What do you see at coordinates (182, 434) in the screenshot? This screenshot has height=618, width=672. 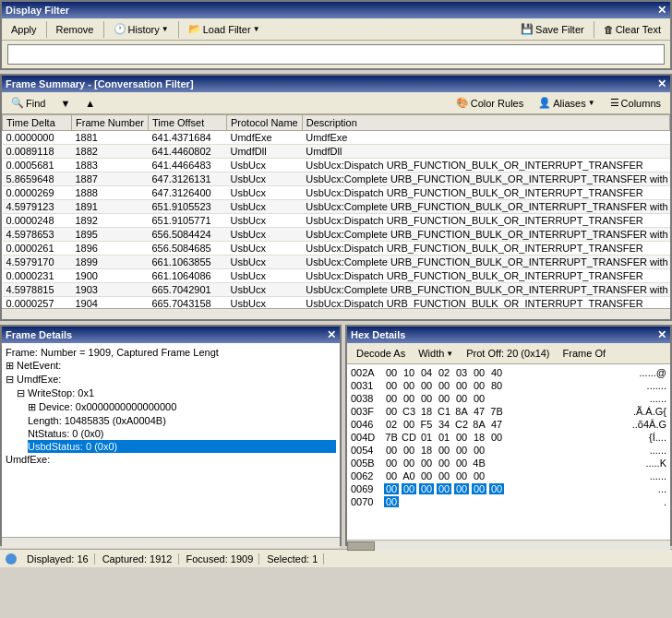 I see `frame-detail-line: NtStatus: 0 (0x0)` at bounding box center [182, 434].